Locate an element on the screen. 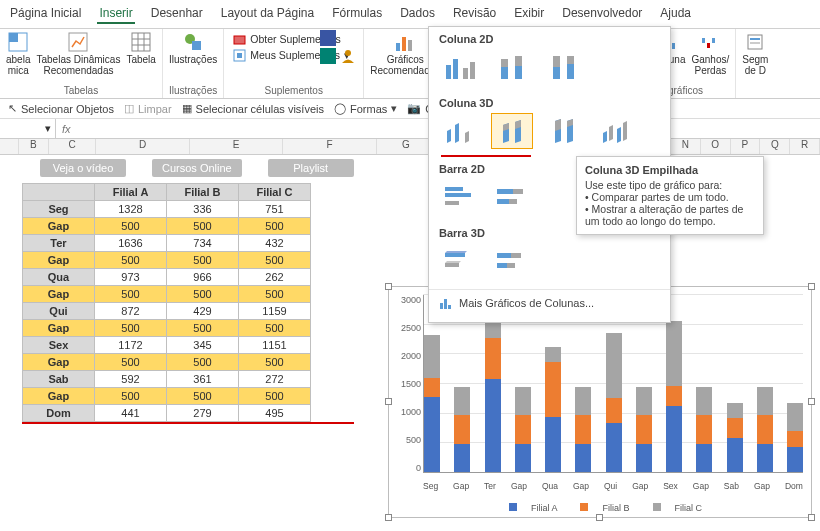 The height and width of the screenshot is (531, 820). chevron-down-icon: ▾ is located at coordinates (48, 128).